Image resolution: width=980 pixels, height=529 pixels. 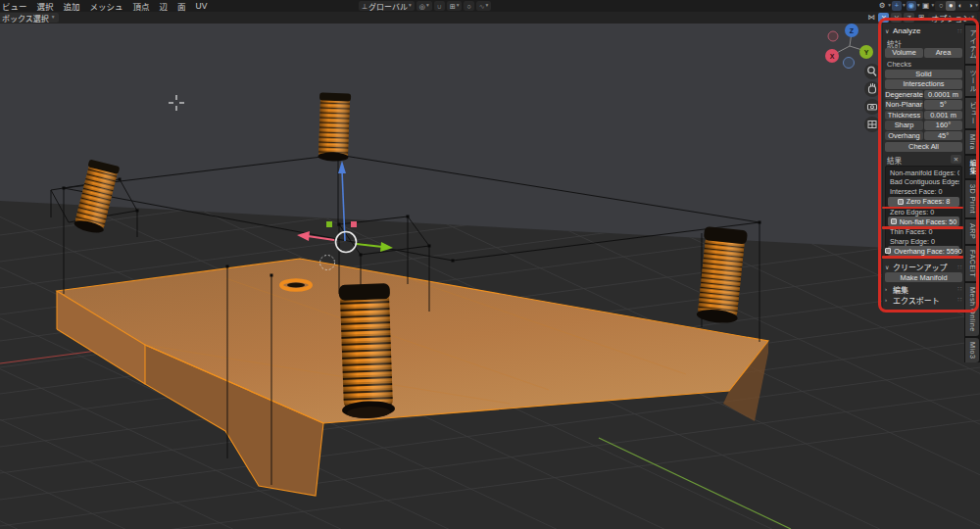 What do you see at coordinates (909, 18) in the screenshot?
I see `mirror-z-button: Z` at bounding box center [909, 18].